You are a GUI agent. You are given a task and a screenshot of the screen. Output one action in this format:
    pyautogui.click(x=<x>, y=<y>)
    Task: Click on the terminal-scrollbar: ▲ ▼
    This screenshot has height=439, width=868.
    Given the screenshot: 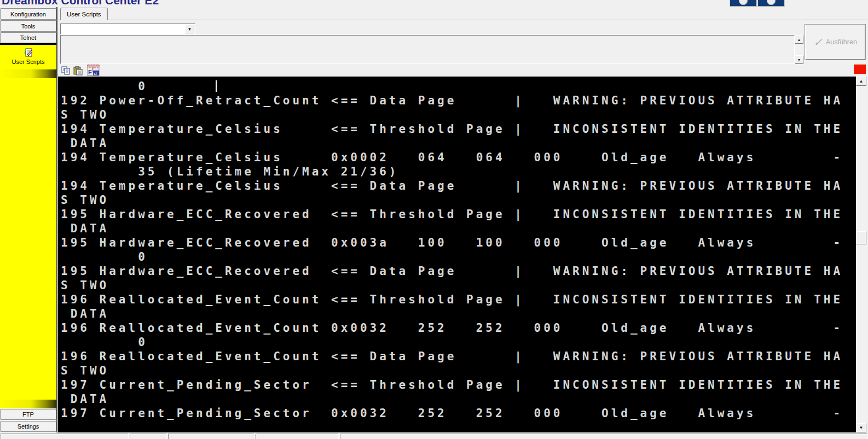 What is the action you would take?
    pyautogui.click(x=861, y=255)
    